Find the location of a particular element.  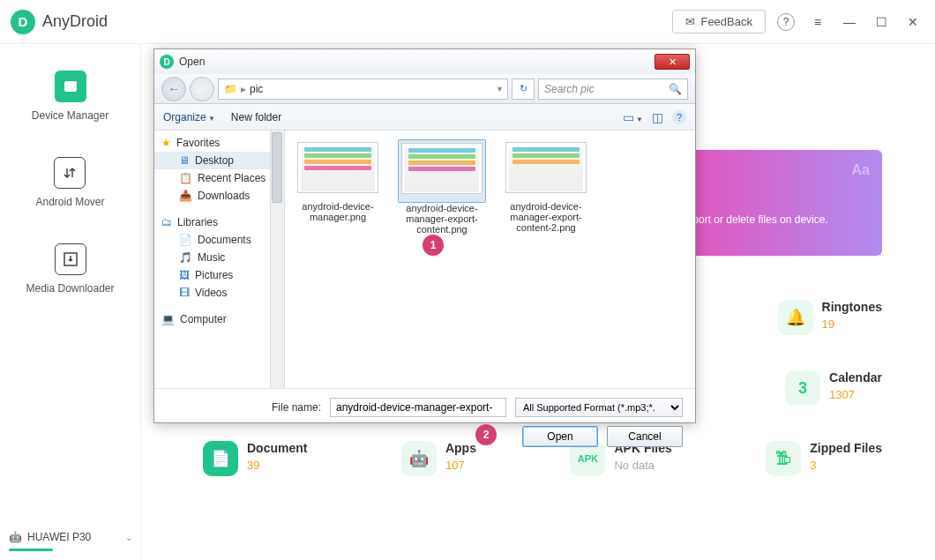

android-icon: 🤖 is located at coordinates (16, 537).